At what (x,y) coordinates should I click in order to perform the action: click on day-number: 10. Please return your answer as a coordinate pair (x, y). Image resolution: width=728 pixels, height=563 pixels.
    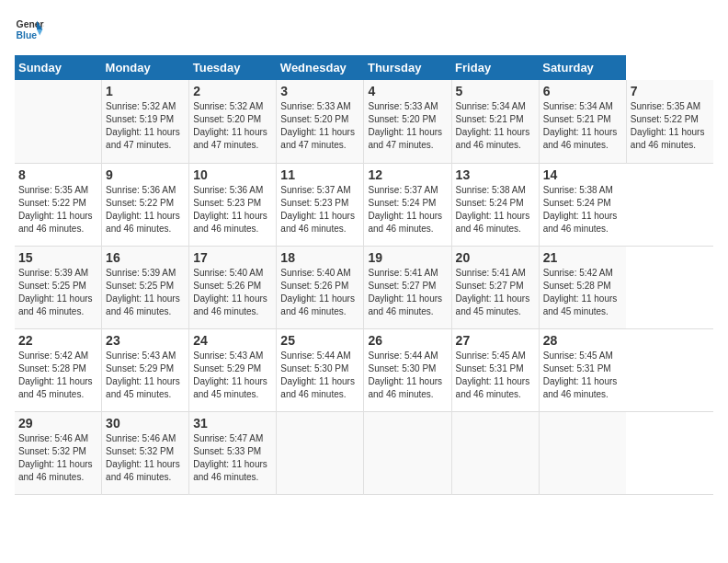
    Looking at the image, I should click on (233, 175).